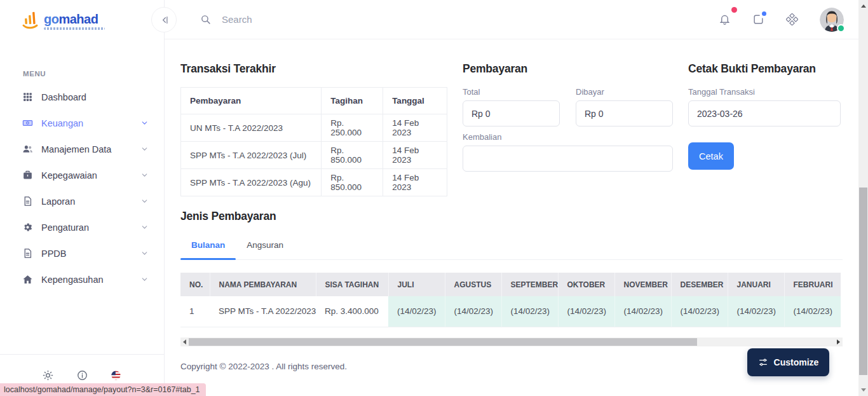  Describe the element at coordinates (764, 113) in the screenshot. I see `tanggal-transaksi-input` at that location.